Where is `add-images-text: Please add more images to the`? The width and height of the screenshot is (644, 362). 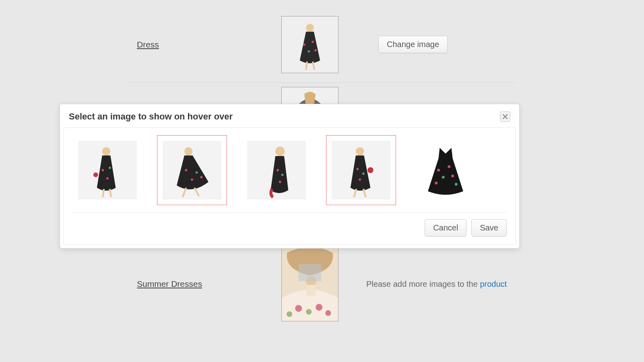
add-images-text: Please add more images to the is located at coordinates (423, 284).